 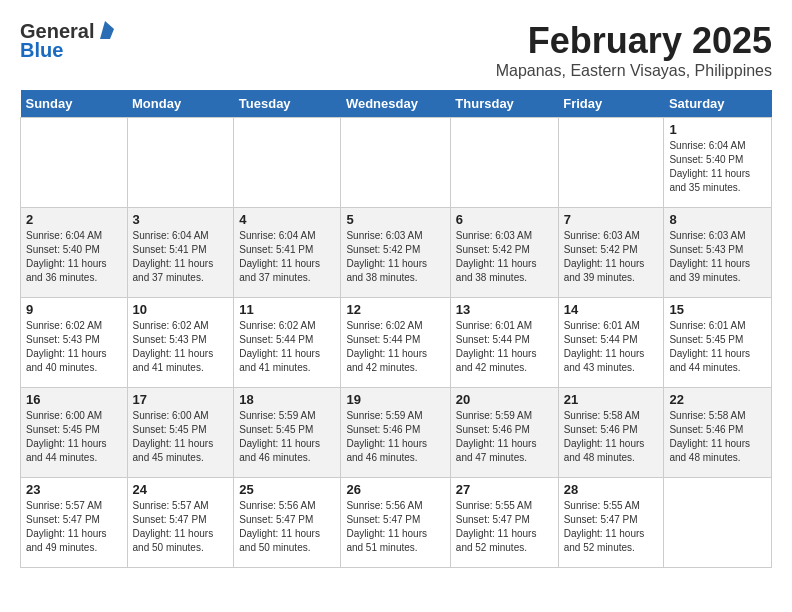 What do you see at coordinates (718, 163) in the screenshot?
I see `calendar-cell: 1Sunrise: 6:04 AM Sunset: 5:40 PM Daylig…` at bounding box center [718, 163].